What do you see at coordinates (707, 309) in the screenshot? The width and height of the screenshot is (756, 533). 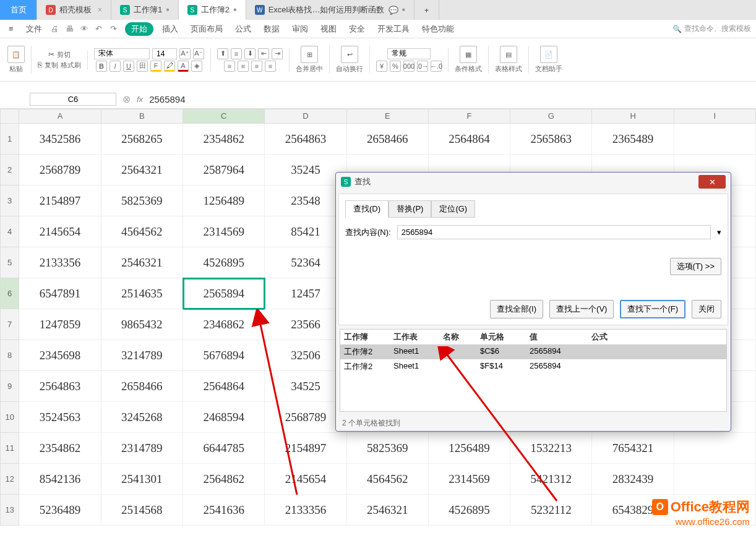 I see `close-button: 关闭` at bounding box center [707, 309].